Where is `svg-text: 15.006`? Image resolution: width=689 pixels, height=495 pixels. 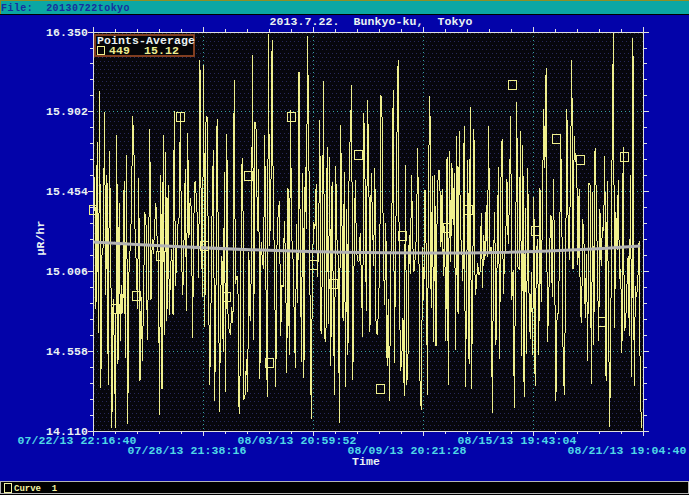 svg-text: 15.006 is located at coordinates (67, 272).